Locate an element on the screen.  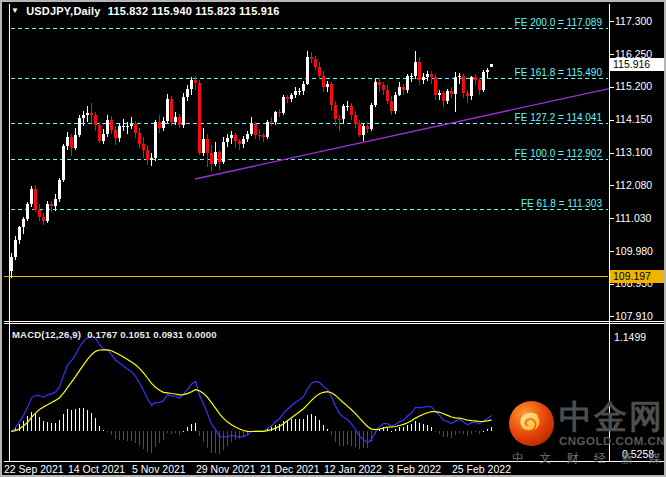
price-axis-label: 112.080 is located at coordinates (634, 185).